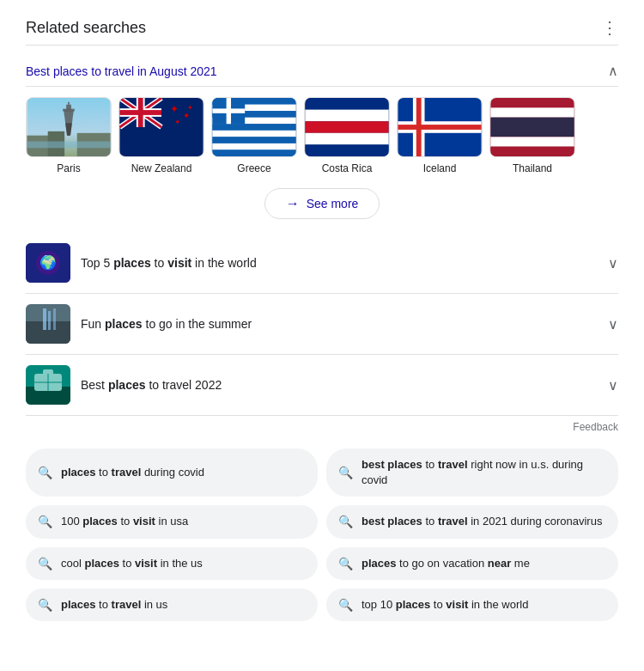 The height and width of the screenshot is (671, 644). Describe the element at coordinates (48, 324) in the screenshot. I see `summer-image` at that location.